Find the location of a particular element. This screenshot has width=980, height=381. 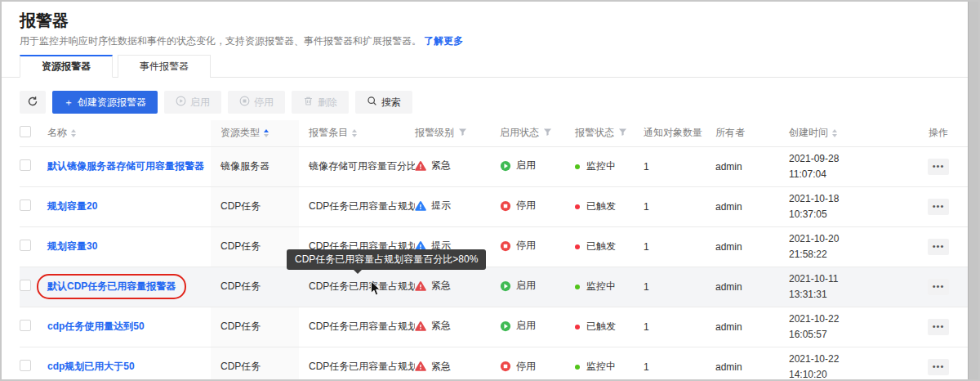

tooltip-arrow-icon is located at coordinates (358, 271).